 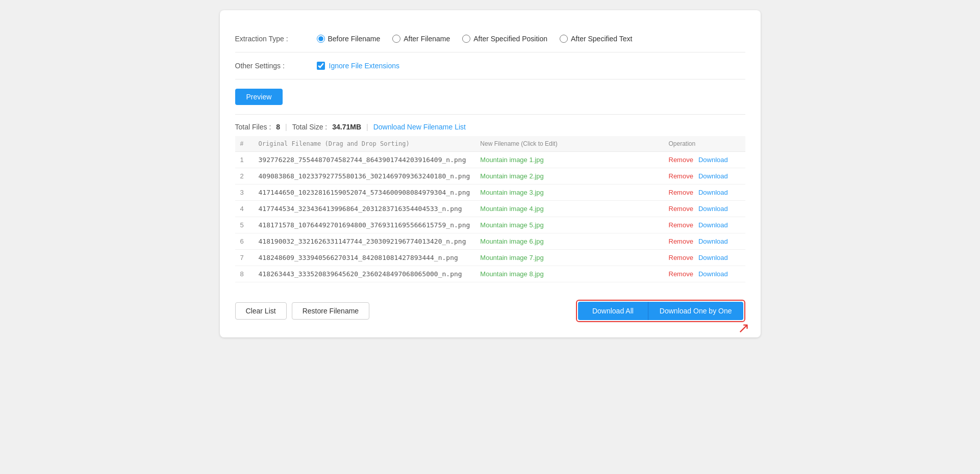 I want to click on cell-new-filename: Mountain image 7.jpg, so click(x=569, y=258).